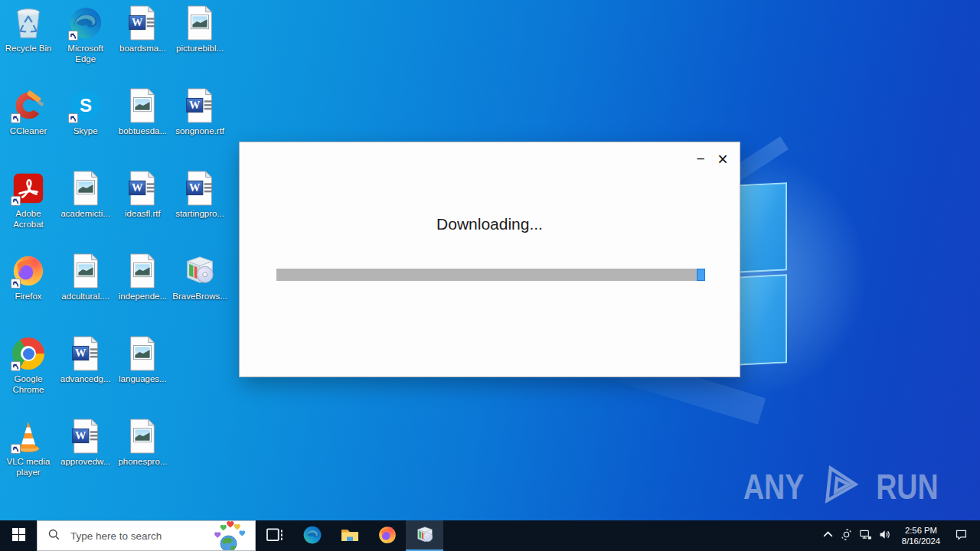 This screenshot has width=980, height=551. What do you see at coordinates (86, 194) in the screenshot?
I see `desktop-icon-academicti-image: academicti...` at bounding box center [86, 194].